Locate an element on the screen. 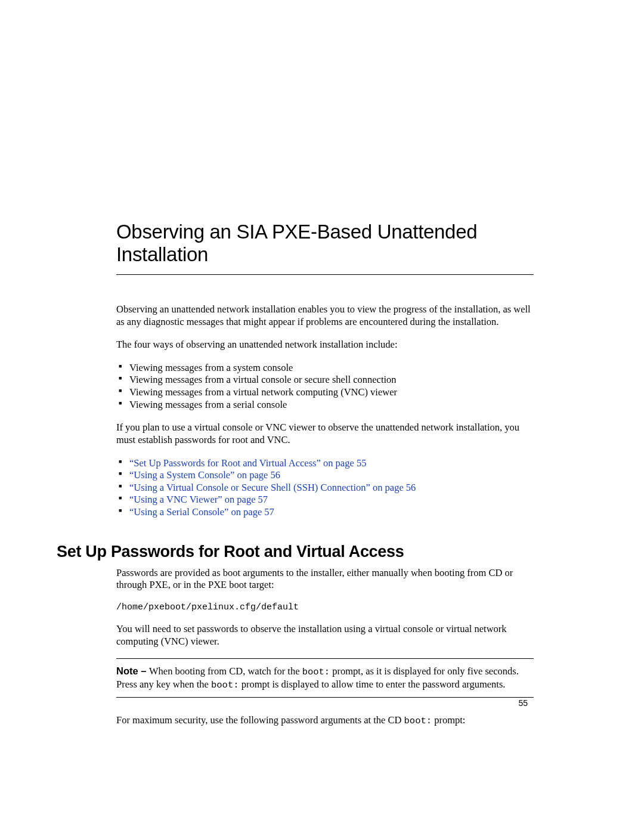  title-rule is located at coordinates (325, 274).